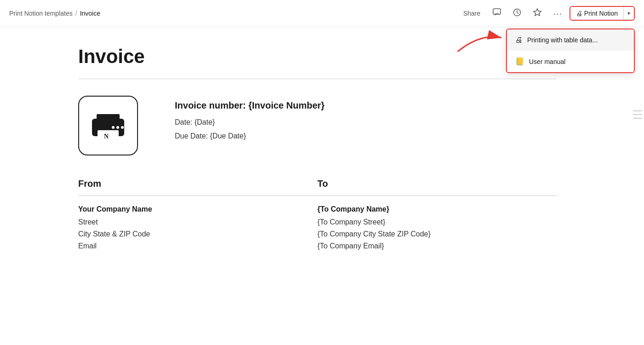 The height and width of the screenshot is (345, 644). I want to click on more-button: ···, so click(558, 14).